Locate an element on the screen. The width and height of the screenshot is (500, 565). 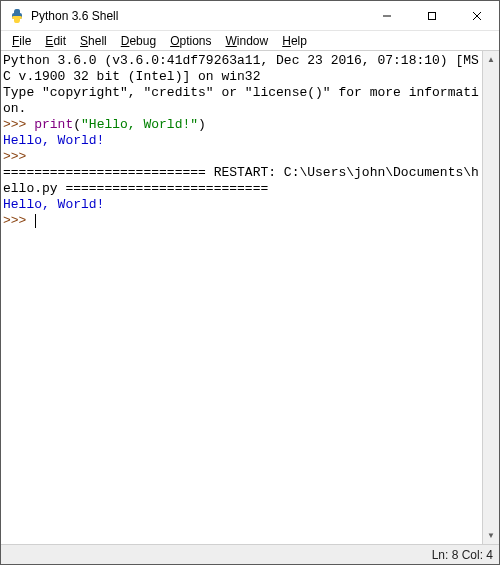
open-paren: ( is located at coordinates (77, 124).